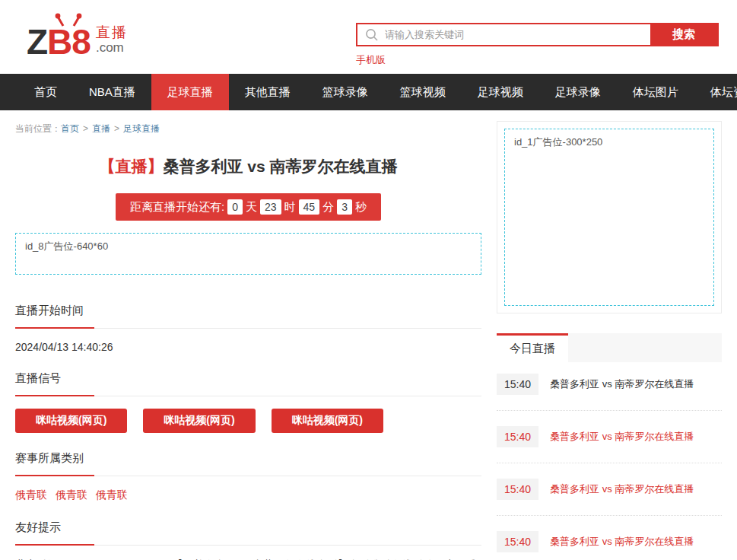 The height and width of the screenshot is (560, 737). Describe the element at coordinates (69, 20) in the screenshot. I see `tv-antenna-icon` at that location.